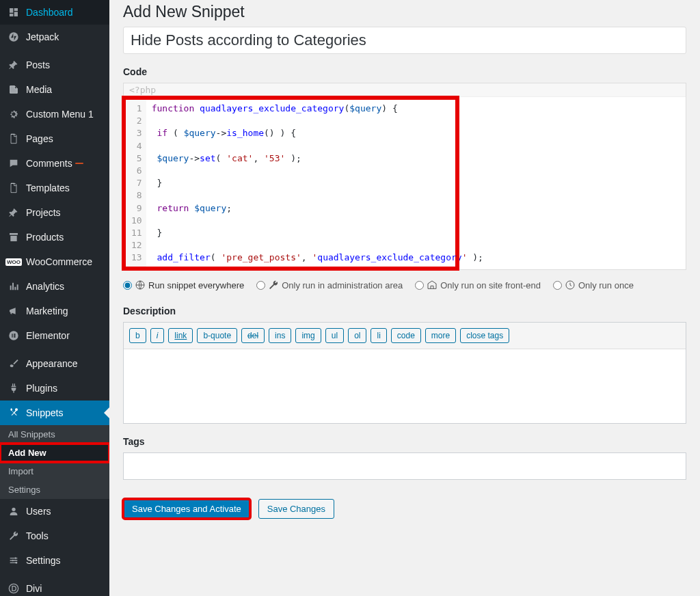 This screenshot has width=700, height=596. What do you see at coordinates (14, 388) in the screenshot?
I see `plug-icon` at bounding box center [14, 388].